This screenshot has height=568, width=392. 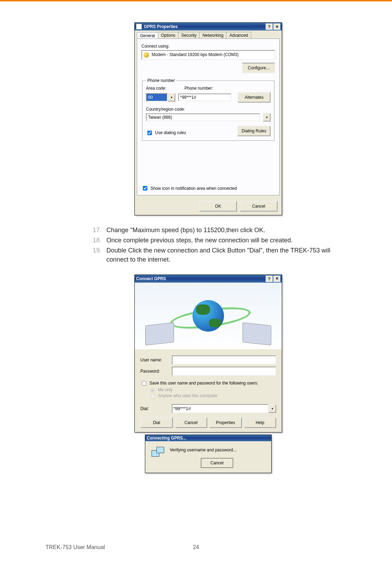 I want to click on use-dialing-rules-label: Use dialing rules, so click(x=171, y=133).